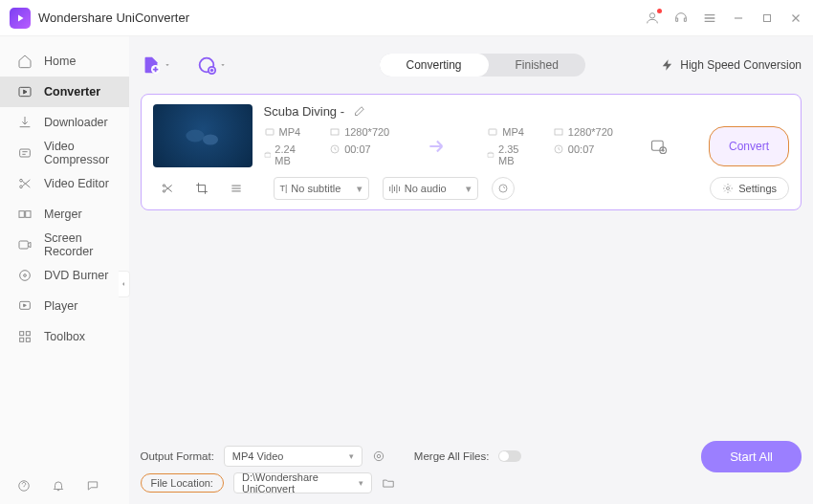  Describe the element at coordinates (156, 65) in the screenshot. I see `add-file-button` at that location.